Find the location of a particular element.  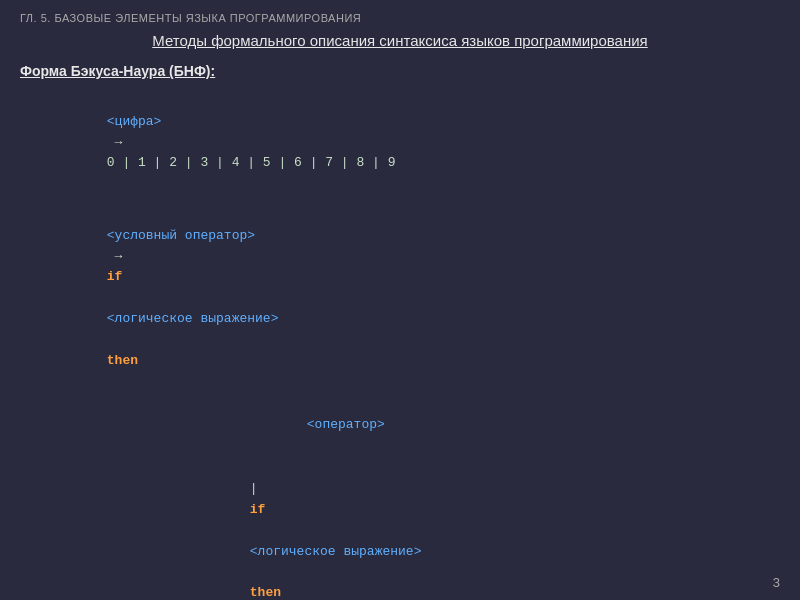

op1-tag: <оператор> is located at coordinates (346, 424).